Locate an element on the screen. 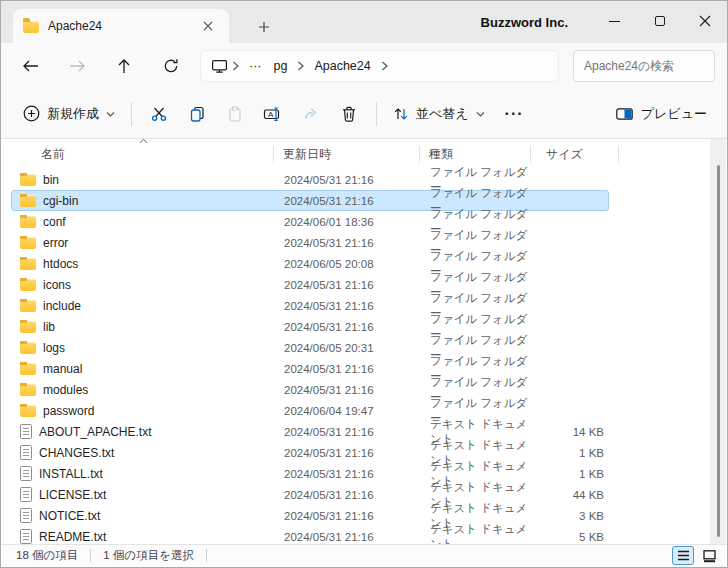 Image resolution: width=728 pixels, height=568 pixels. breadcrumb-item-pg: pg is located at coordinates (281, 66).